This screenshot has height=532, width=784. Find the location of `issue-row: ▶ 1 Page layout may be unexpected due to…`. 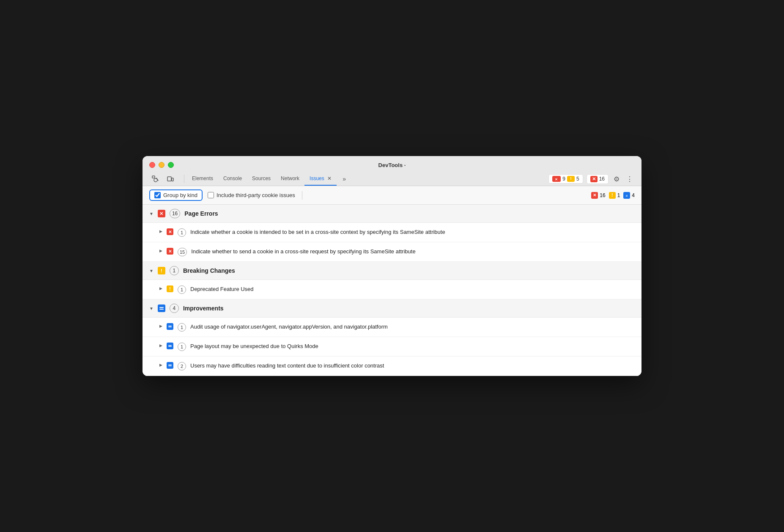

issue-row: ▶ 1 Page layout may be unexpected due to… is located at coordinates (392, 347).